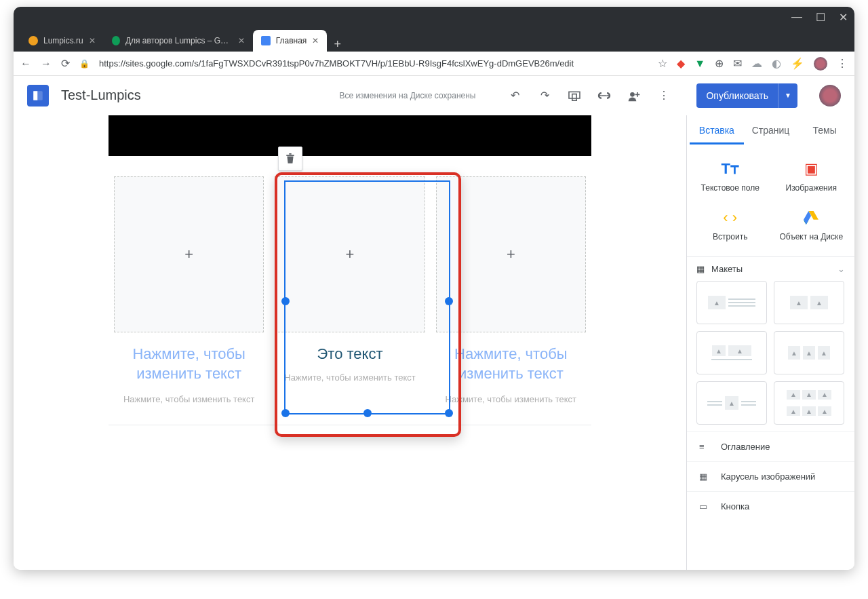 Image resolution: width=868 pixels, height=599 pixels. I want to click on site-name-input: Test-Lumpics, so click(101, 95).